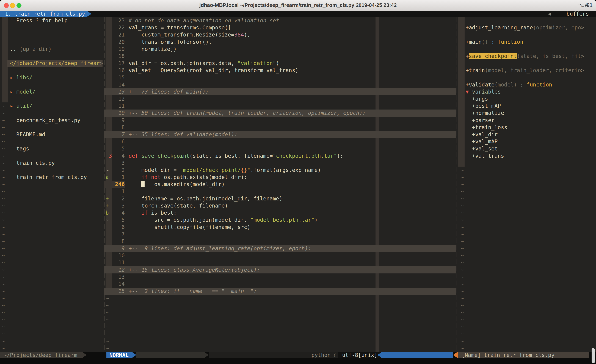  Describe the element at coordinates (119, 220) in the screenshot. I see `line-number: 5` at that location.